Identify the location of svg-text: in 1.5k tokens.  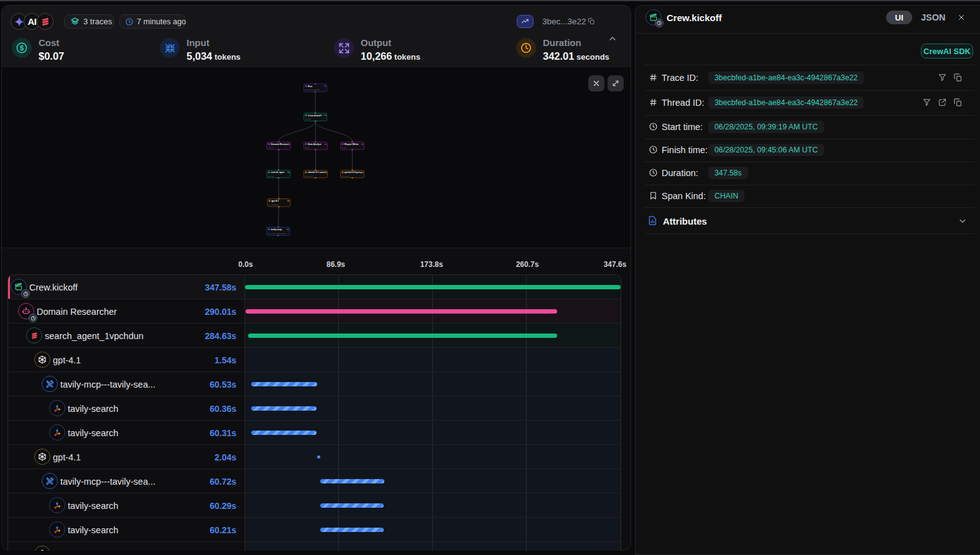
(274, 205).